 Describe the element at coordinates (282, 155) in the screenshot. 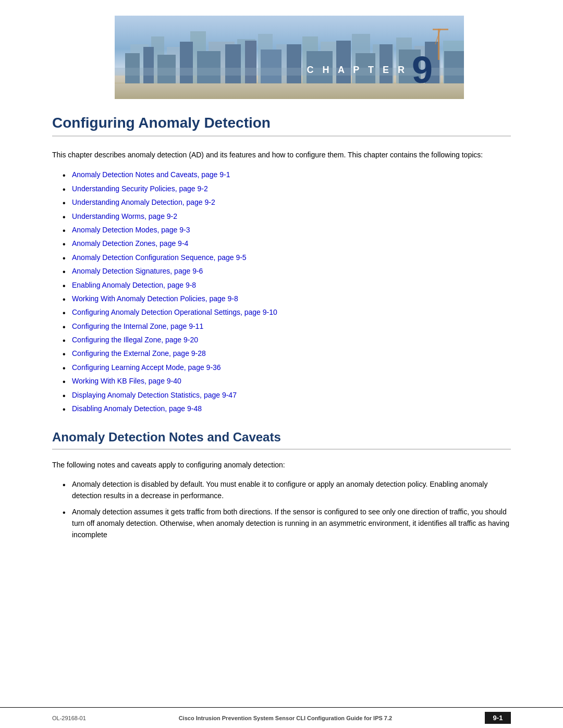

I see `intro-paragraph: This chapter describes anomaly detection…` at that location.